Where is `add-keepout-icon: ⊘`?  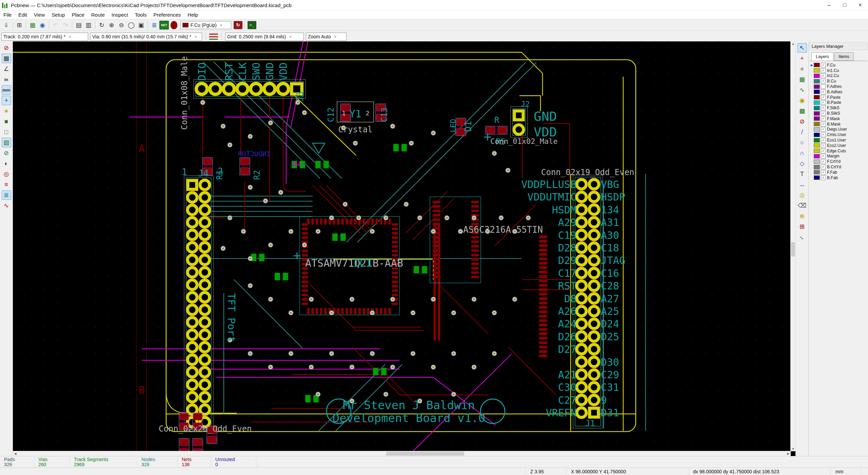 add-keepout-icon: ⊘ is located at coordinates (802, 121).